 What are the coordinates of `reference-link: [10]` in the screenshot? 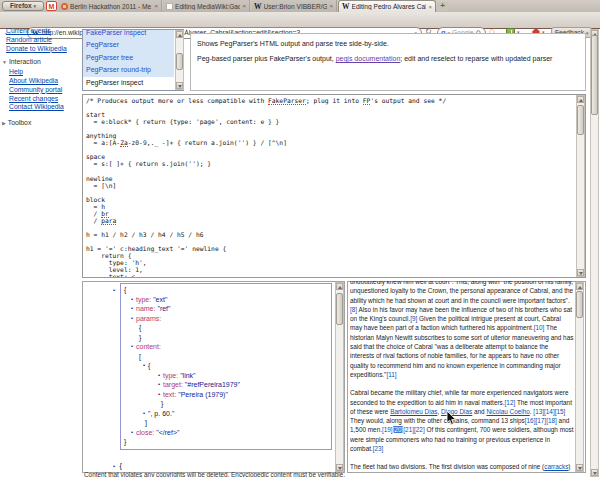 It's located at (540, 328).